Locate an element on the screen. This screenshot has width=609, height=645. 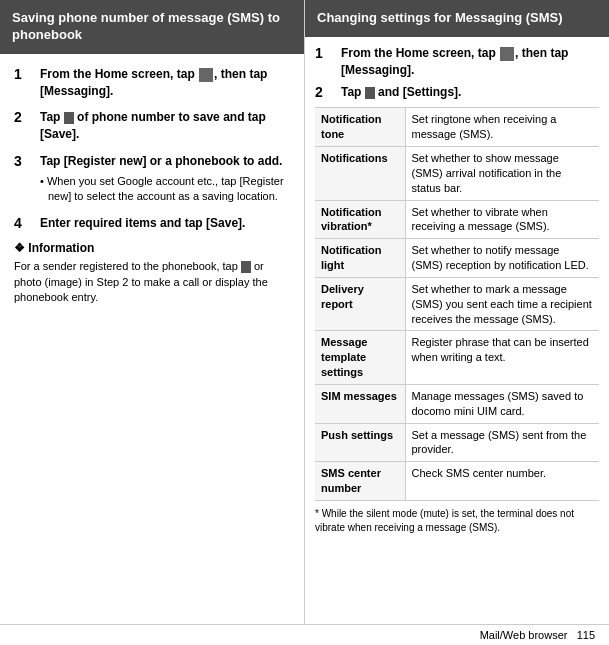
right-step-text-1: From the Home screen, tap , then tap [Me… is located at coordinates (470, 62).